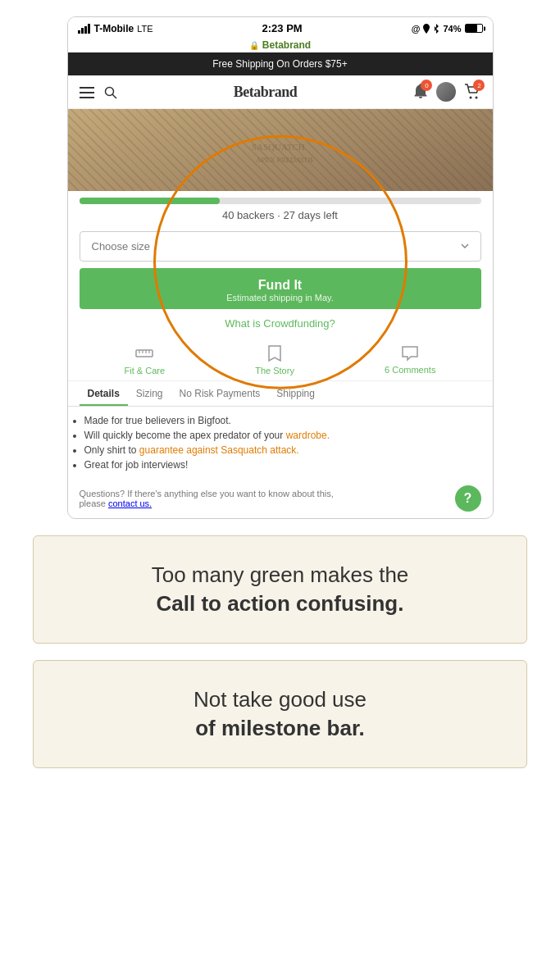 The height and width of the screenshot is (974, 560). I want to click on battery-label: 74%, so click(452, 29).